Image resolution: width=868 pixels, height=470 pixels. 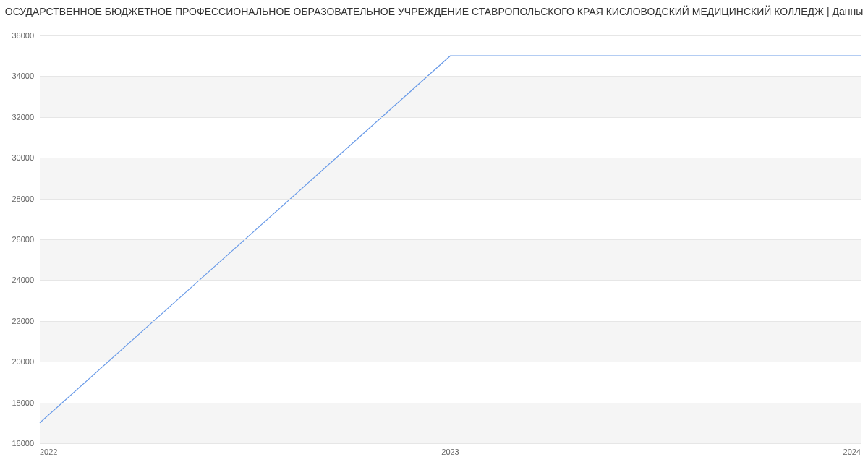 I want to click on y-tick-label: 28000, so click(x=26, y=199).